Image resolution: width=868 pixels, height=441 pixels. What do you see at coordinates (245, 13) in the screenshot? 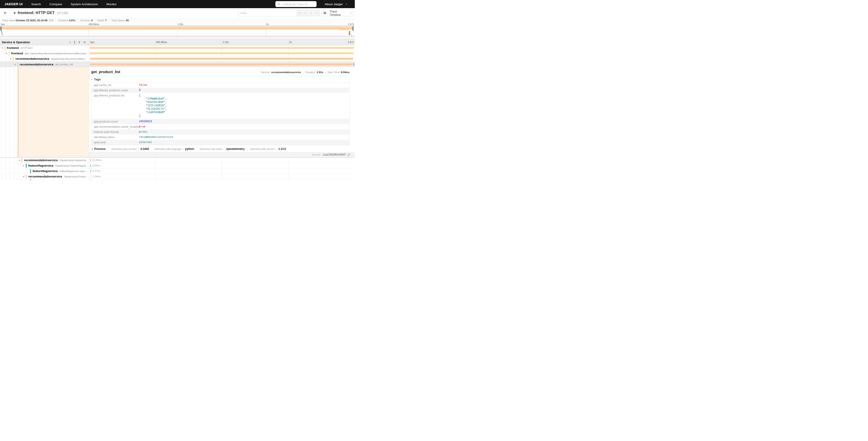
I see `find-placeholder: Find...` at bounding box center [245, 13].